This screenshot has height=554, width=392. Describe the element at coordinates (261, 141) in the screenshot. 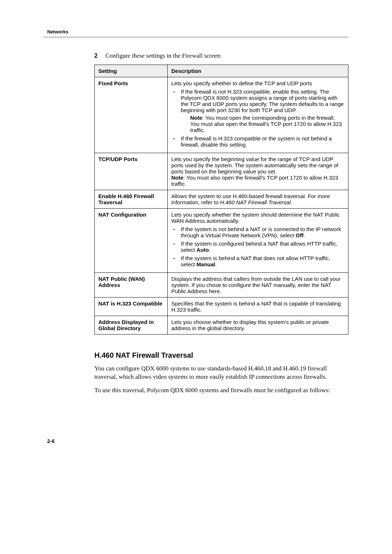

I see `desc-bullet: If the firewall is H.323 compatible or t…` at that location.